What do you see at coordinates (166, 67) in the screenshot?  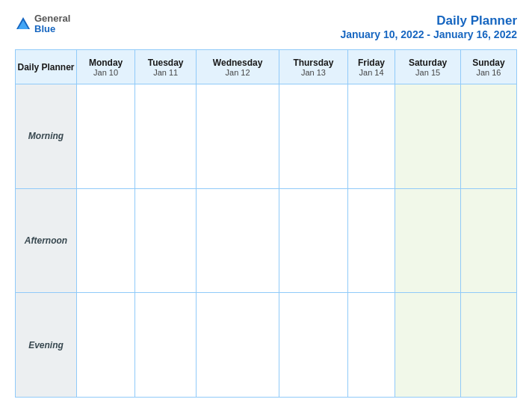 I see `header-tuesday: Tuesday Jan 11` at bounding box center [166, 67].